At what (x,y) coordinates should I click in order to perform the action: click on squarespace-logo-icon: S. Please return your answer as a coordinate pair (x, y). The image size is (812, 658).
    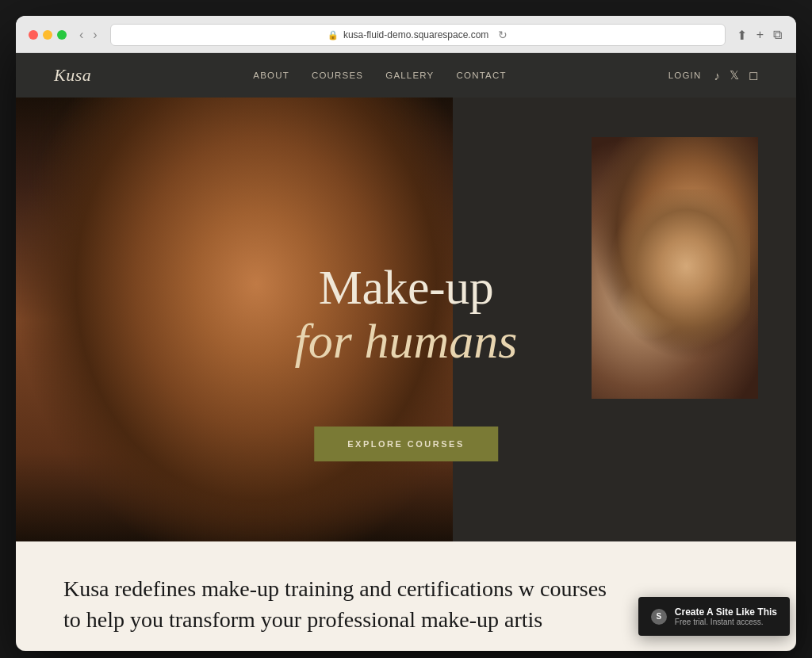
    Looking at the image, I should click on (659, 617).